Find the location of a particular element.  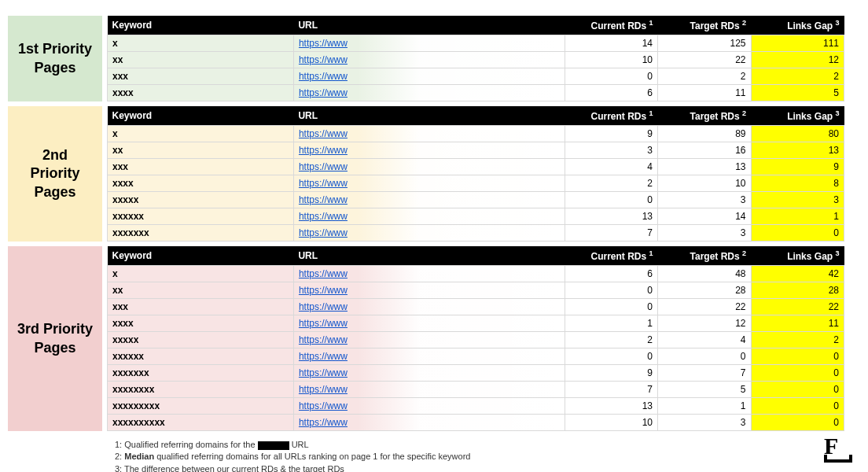

keyword-cell: x is located at coordinates (201, 274).